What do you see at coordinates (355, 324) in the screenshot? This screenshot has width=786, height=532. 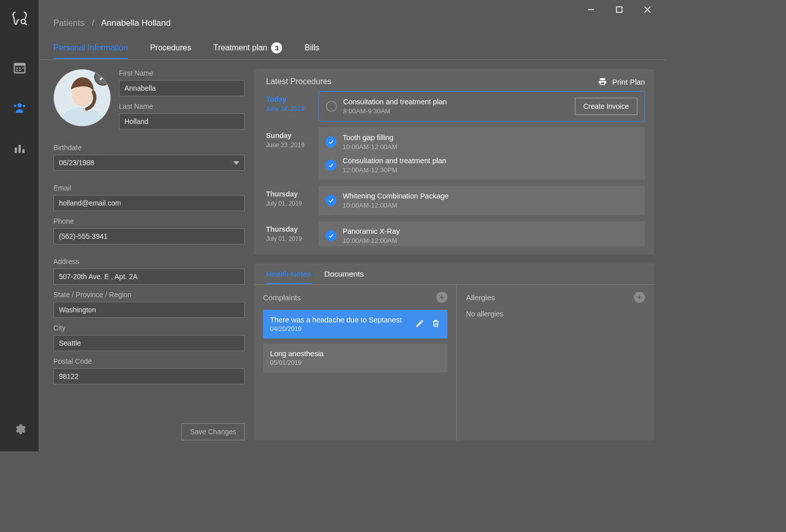 I see `complaint-item: There was a headache due to Septanest 04…` at bounding box center [355, 324].